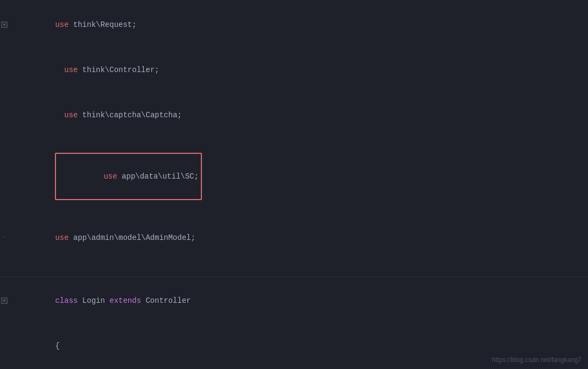 This screenshot has height=369, width=588. Describe the element at coordinates (294, 301) in the screenshot. I see `code-line-7: - class Login extends Controller` at that location.